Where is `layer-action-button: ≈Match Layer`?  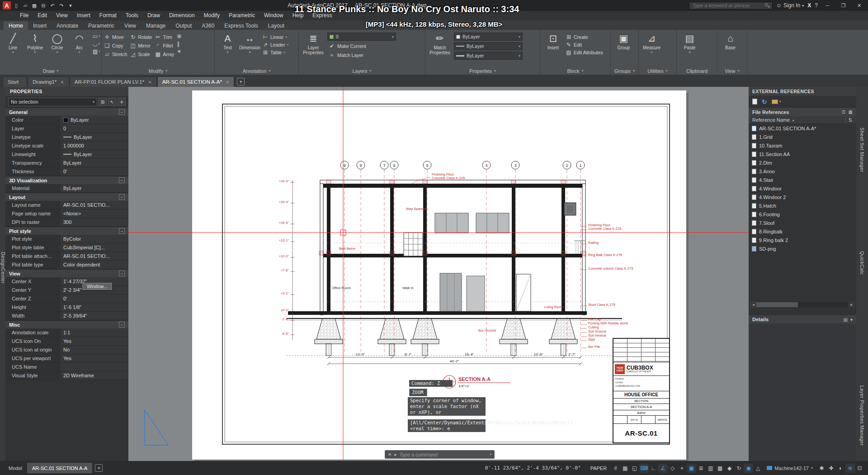 layer-action-button: ≈Match Layer is located at coordinates (362, 55).